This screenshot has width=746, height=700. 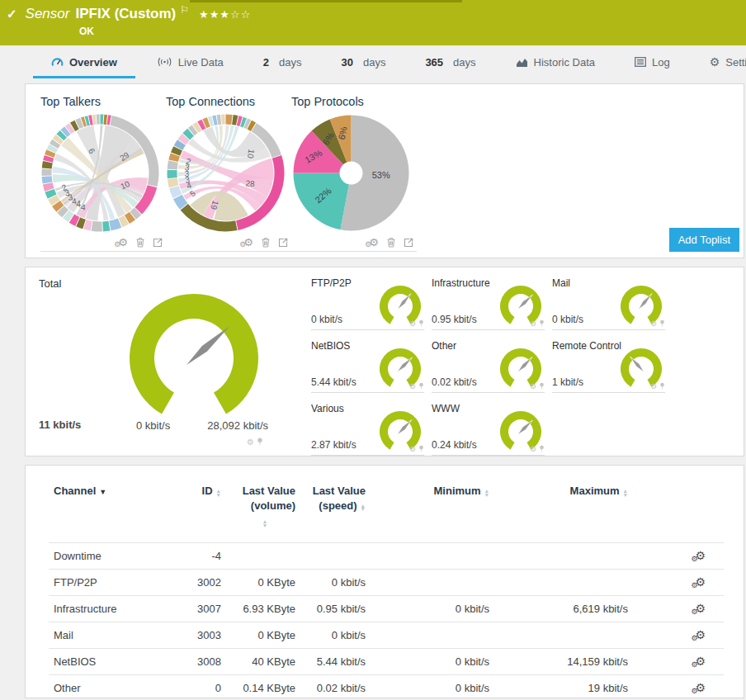 I want to click on sensor-header: ✓ Sensor IPFIX (Custom) ⚐ ★★★☆☆ OK, so click(x=373, y=23).